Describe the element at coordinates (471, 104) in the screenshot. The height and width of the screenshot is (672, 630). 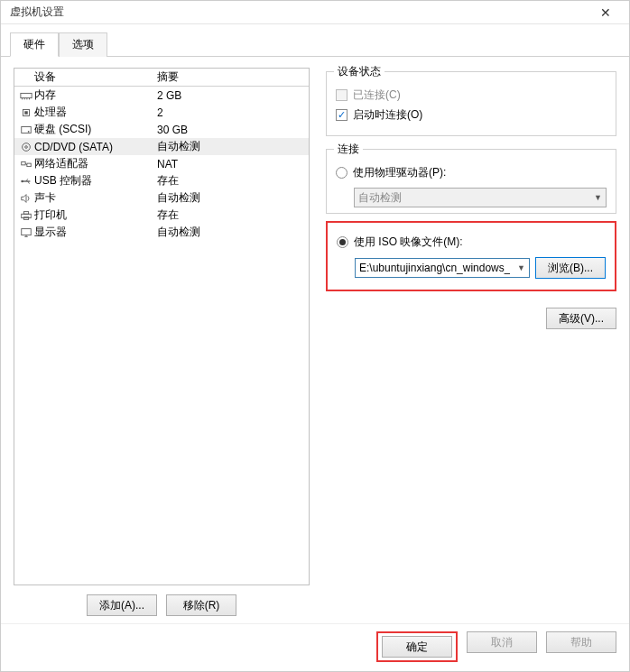
I see `device-status-group: 设备状态 已连接(C) 启动时连接(O)` at that location.